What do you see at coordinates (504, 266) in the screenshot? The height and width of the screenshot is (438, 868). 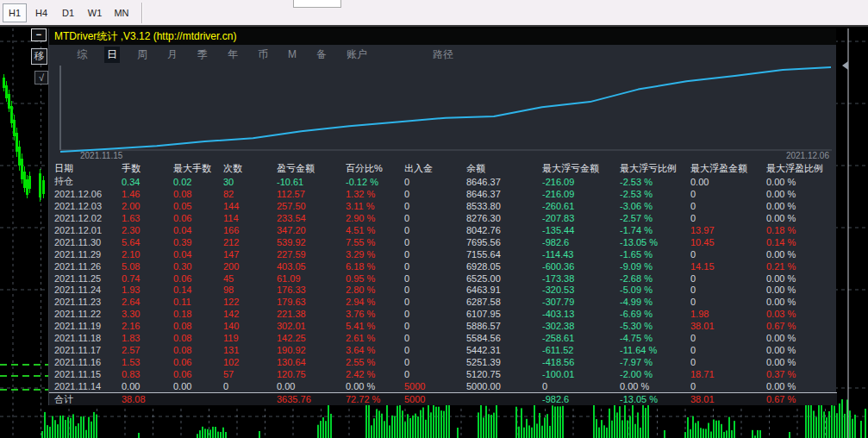 I see `table-cell: 6928.05` at bounding box center [504, 266].